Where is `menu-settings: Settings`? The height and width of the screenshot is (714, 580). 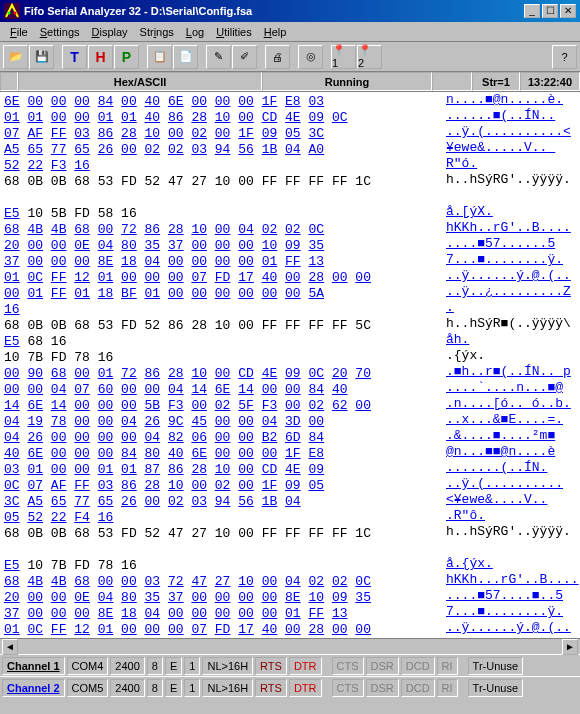
menu-settings: Settings is located at coordinates (60, 32).